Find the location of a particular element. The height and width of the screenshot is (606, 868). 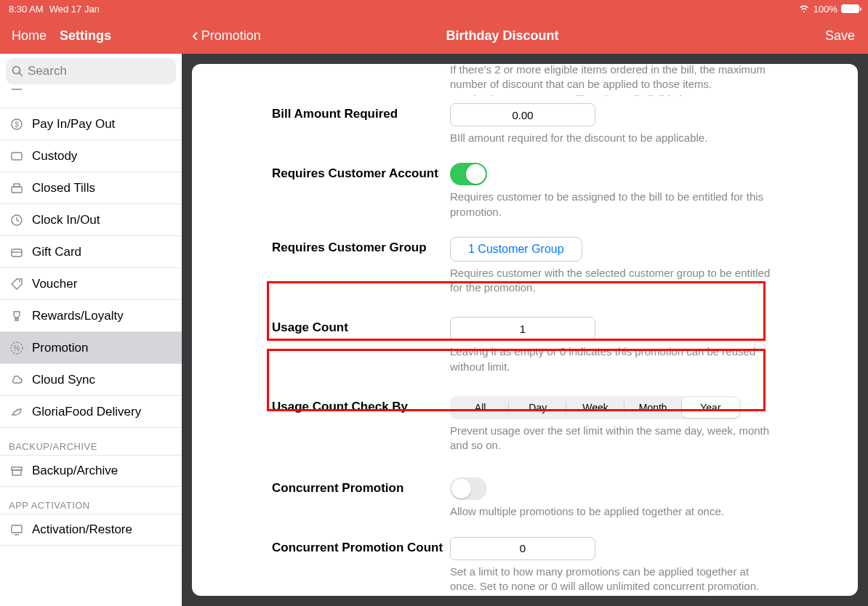

sidebar-item-label: Cloud Sync is located at coordinates (64, 380).